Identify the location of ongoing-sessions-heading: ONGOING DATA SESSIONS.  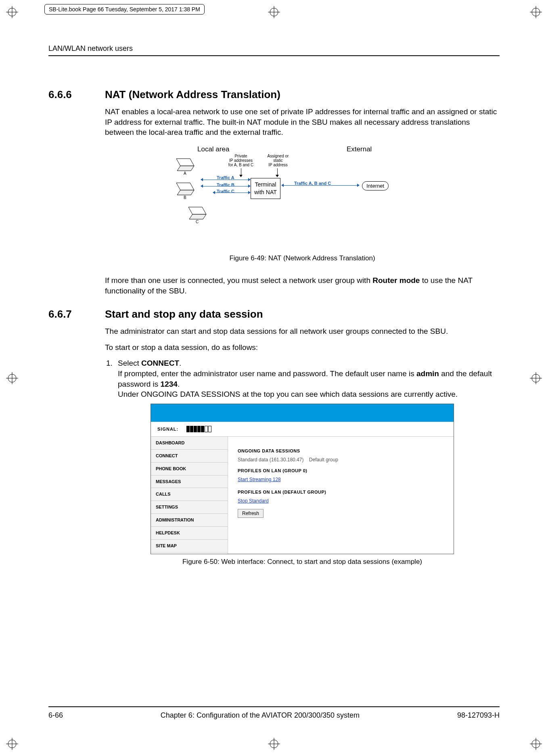
(341, 451).